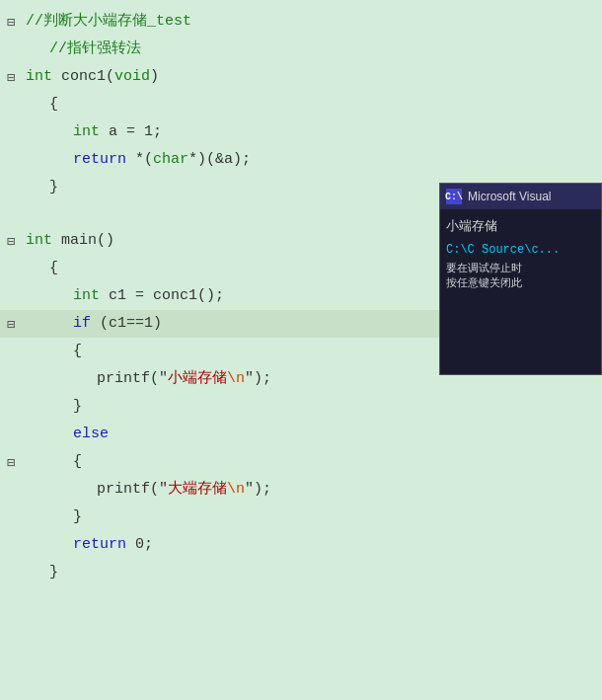  I want to click on code-line-4: {, so click(222, 105).